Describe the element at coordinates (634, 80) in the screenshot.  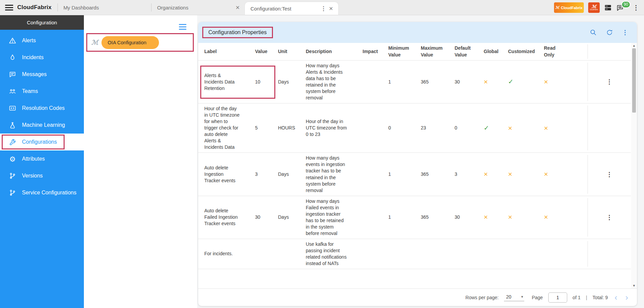
I see `scrollbar-thumb` at that location.